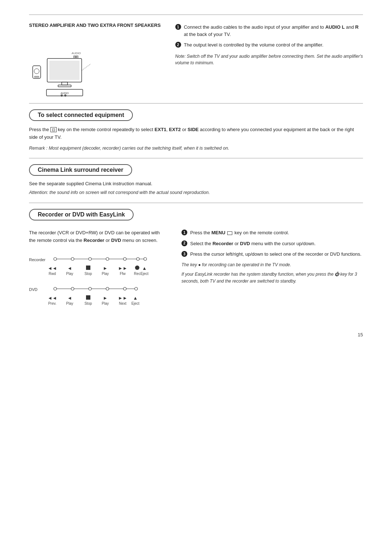  What do you see at coordinates (272, 233) in the screenshot?
I see `recorder-step-1: 1 Press the MENU key on the remote contr…` at bounding box center [272, 233].